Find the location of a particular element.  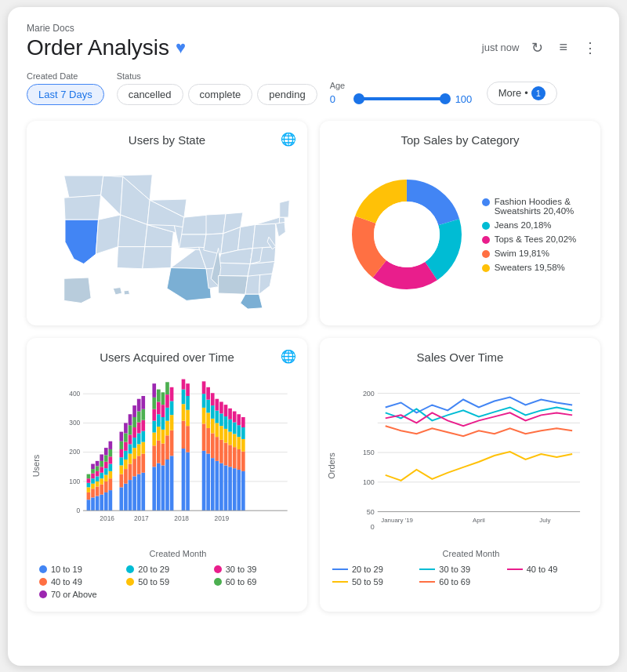

cancelled-chip: cancelled is located at coordinates (150, 94).